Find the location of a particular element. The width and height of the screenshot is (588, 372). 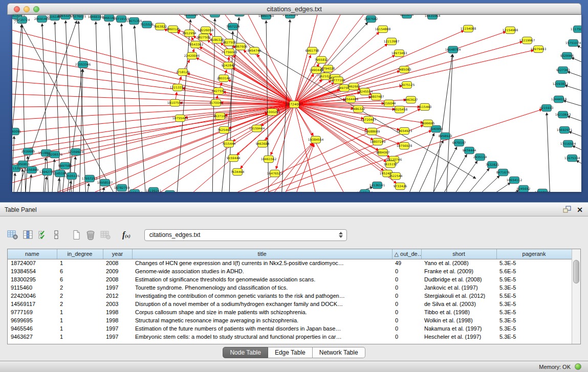

new-table-icon is located at coordinates (76, 235).